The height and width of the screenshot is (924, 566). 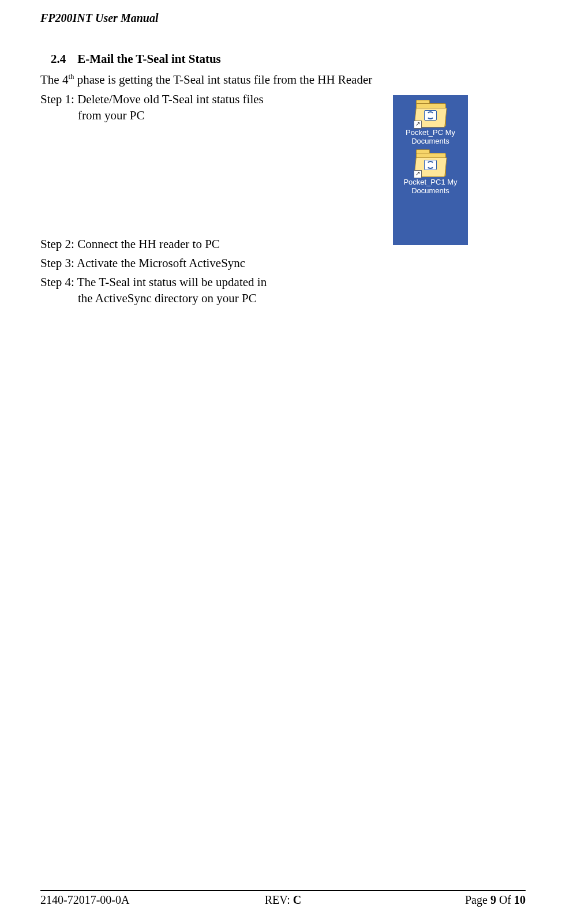 What do you see at coordinates (167, 298) in the screenshot?
I see `step-4-line2: the ActiveSync directory on your PC` at bounding box center [167, 298].